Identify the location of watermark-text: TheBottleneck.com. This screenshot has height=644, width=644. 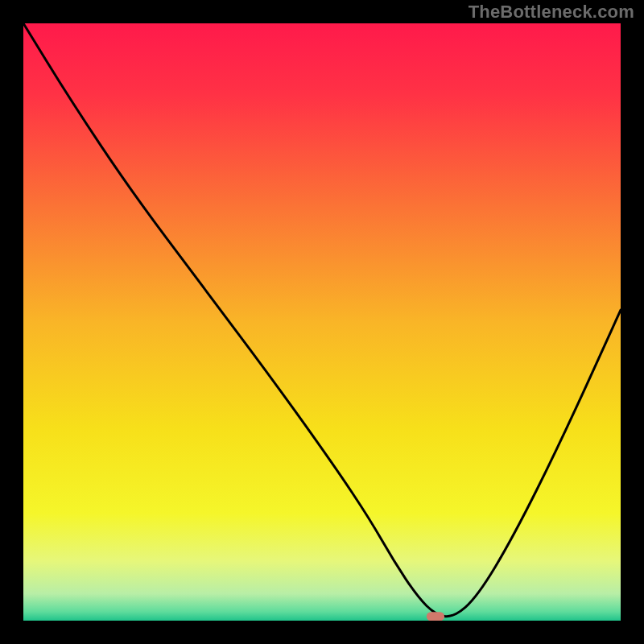
(551, 12).